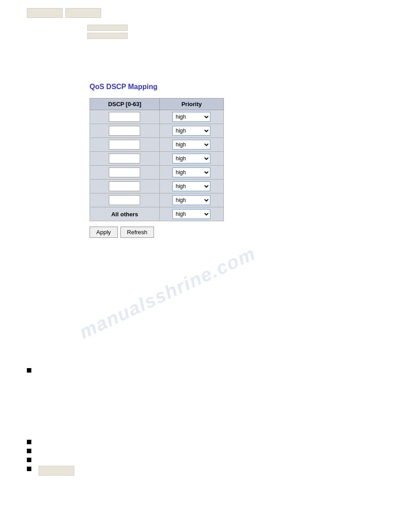  I want to click on all-others-row: All othershighmediumlownormal, so click(157, 214).